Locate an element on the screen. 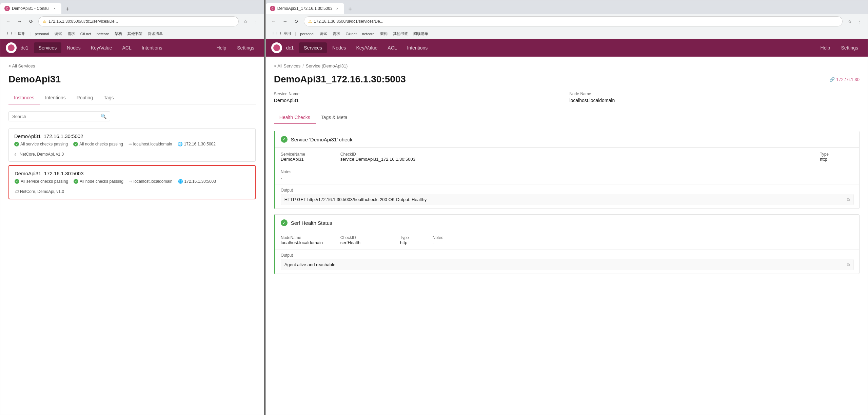 This screenshot has width=868, height=415. left-search-input is located at coordinates (56, 117).